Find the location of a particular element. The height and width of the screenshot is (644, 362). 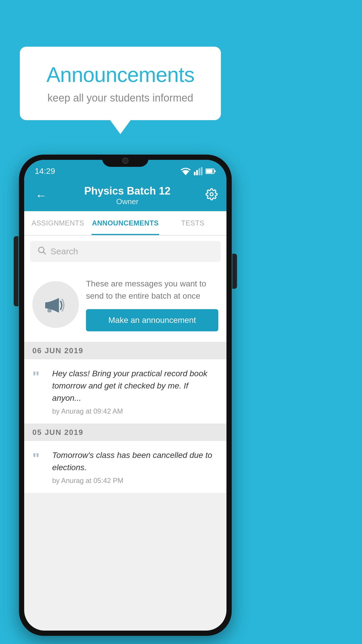

camera-dot is located at coordinates (125, 161).